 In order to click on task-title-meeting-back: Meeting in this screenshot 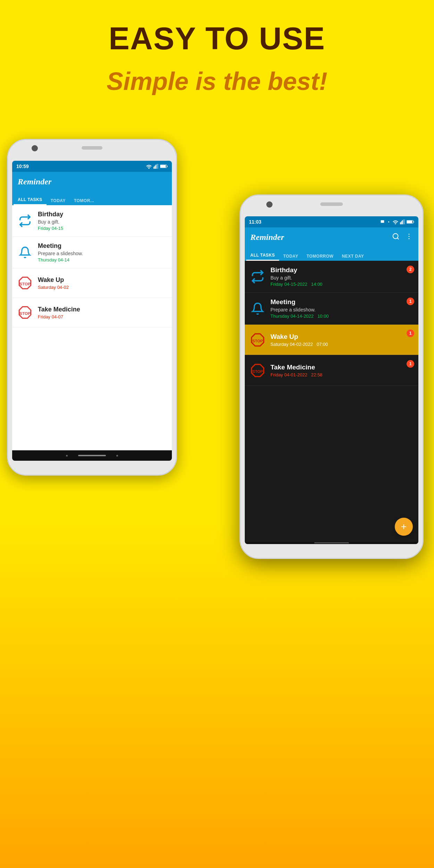, I will do `click(102, 246)`.